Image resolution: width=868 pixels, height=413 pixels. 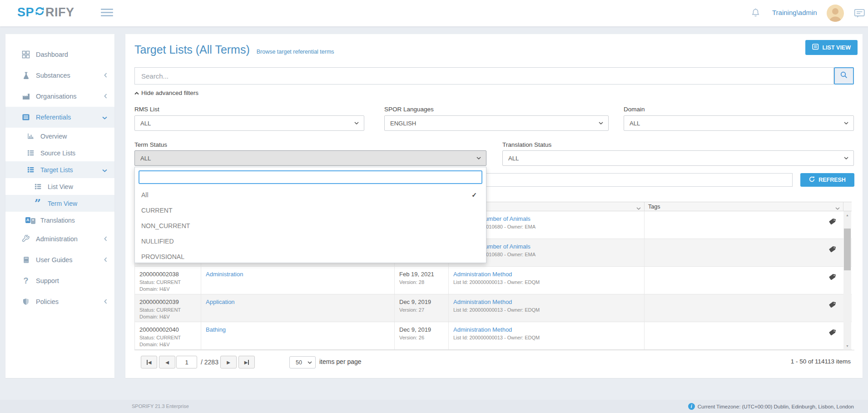 What do you see at coordinates (187, 362) in the screenshot?
I see `page-number-input` at bounding box center [187, 362].